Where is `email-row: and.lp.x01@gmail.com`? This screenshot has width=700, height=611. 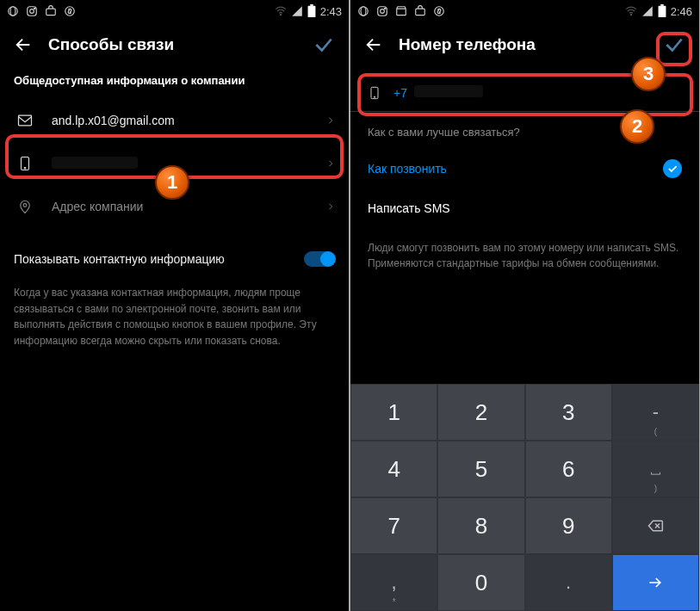 email-row: and.lp.x01@gmail.com is located at coordinates (174, 120).